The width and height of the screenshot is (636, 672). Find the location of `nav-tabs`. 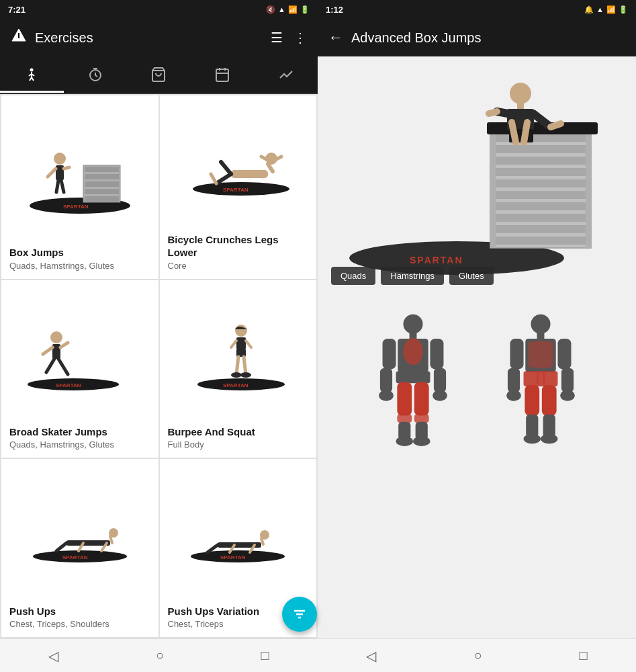

nav-tabs is located at coordinates (158, 75).